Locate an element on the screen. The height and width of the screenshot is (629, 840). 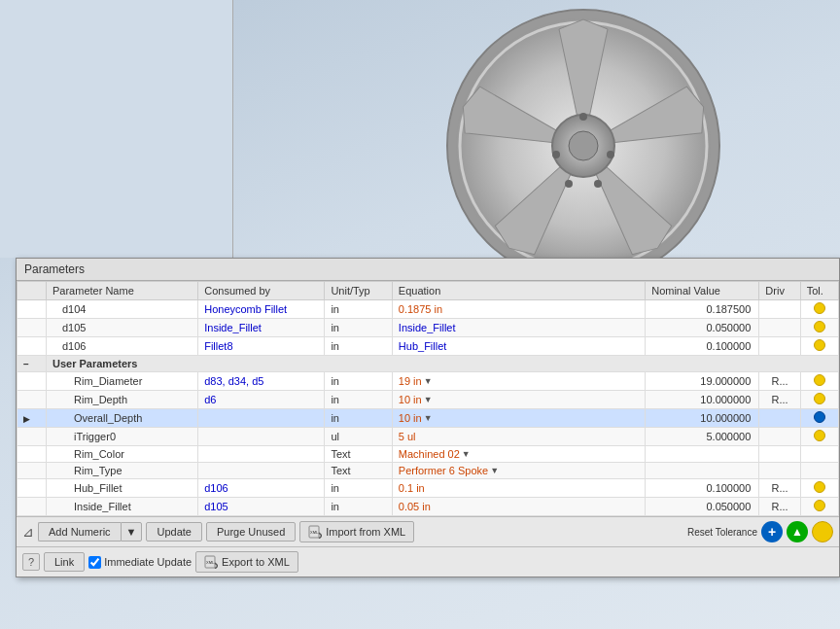
table-row: Rim_Depth d6 in 10 in ▼ 10.000000 R... is located at coordinates (428, 401).